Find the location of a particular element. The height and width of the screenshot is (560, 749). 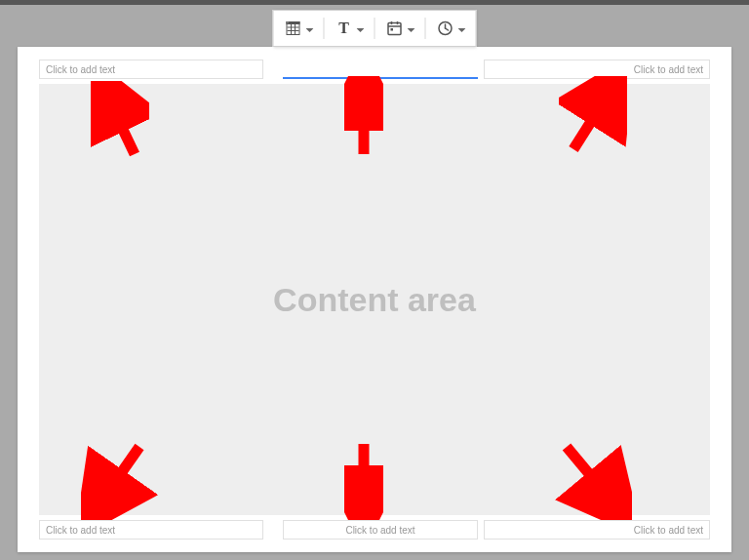

footer-right-input: Click to add text is located at coordinates (597, 530).